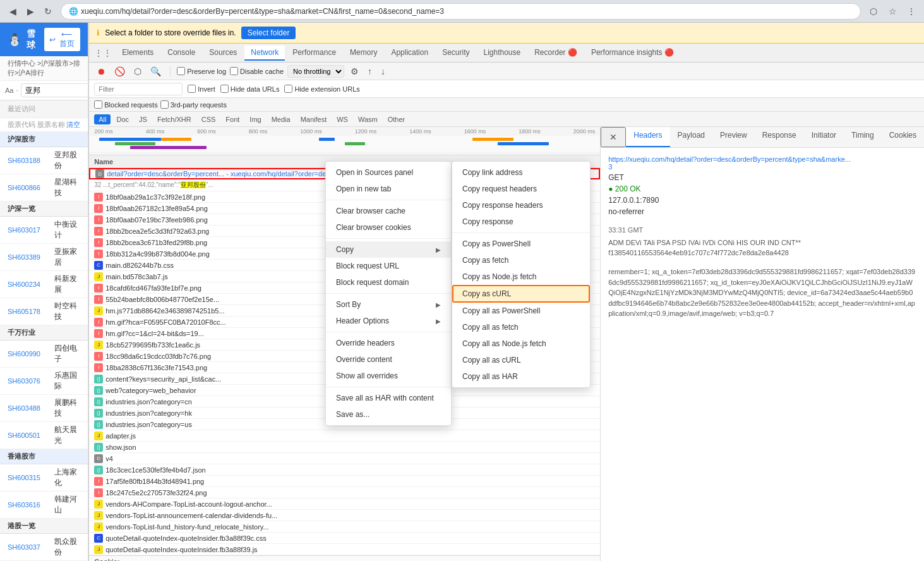 The image size is (924, 561). What do you see at coordinates (269, 33) in the screenshot?
I see `select-folder-button: Select folder` at bounding box center [269, 33].